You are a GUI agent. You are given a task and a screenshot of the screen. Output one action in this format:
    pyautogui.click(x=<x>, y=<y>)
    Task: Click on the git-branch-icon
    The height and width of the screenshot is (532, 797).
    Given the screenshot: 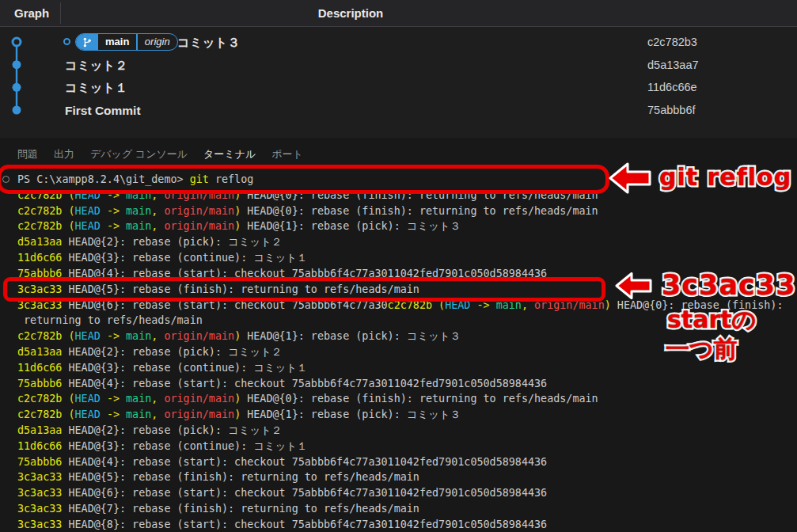 What is the action you would take?
    pyautogui.click(x=87, y=42)
    